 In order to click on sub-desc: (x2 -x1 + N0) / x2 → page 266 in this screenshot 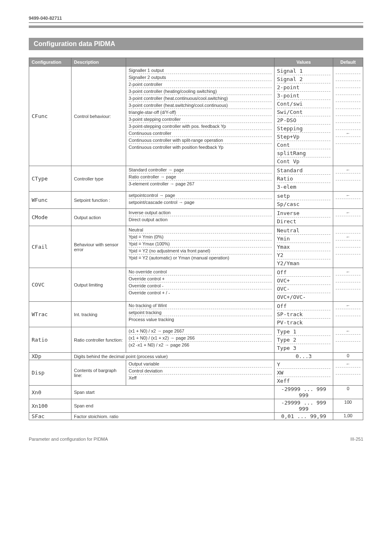, I will do `click(200, 345)`.